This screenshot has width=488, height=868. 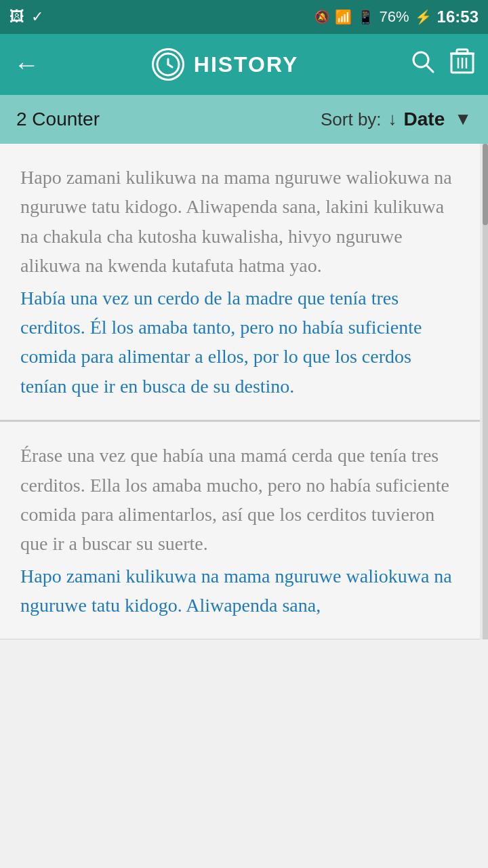 What do you see at coordinates (244, 64) in the screenshot?
I see `app-bar: ← HISTORY` at bounding box center [244, 64].